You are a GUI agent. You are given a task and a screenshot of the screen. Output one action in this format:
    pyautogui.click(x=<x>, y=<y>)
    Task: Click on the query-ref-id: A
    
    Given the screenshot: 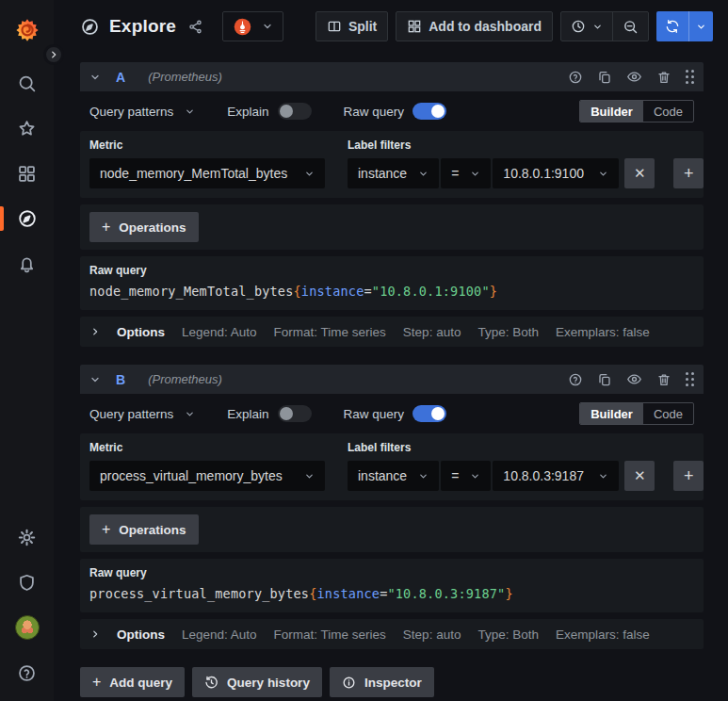 What is the action you would take?
    pyautogui.click(x=121, y=77)
    